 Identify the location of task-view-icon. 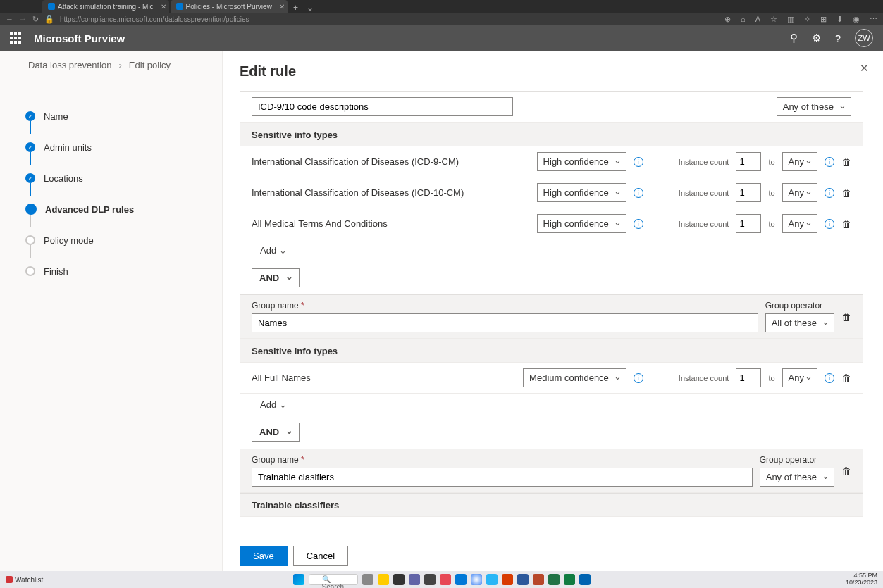
(368, 580).